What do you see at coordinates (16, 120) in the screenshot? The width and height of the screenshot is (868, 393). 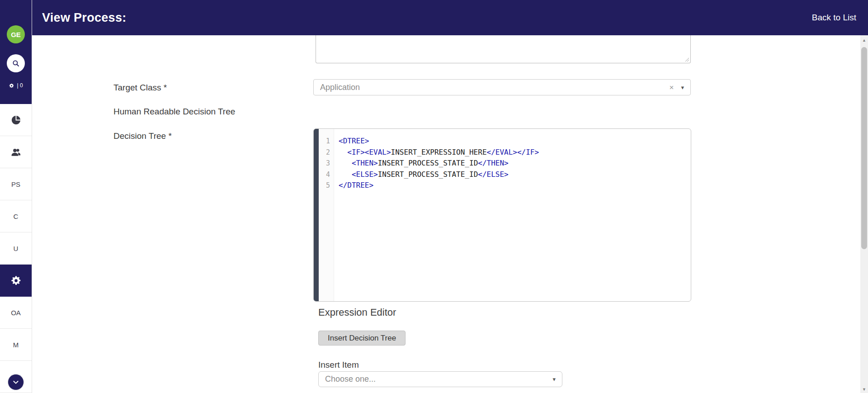 I see `pie-chart-icon` at bounding box center [16, 120].